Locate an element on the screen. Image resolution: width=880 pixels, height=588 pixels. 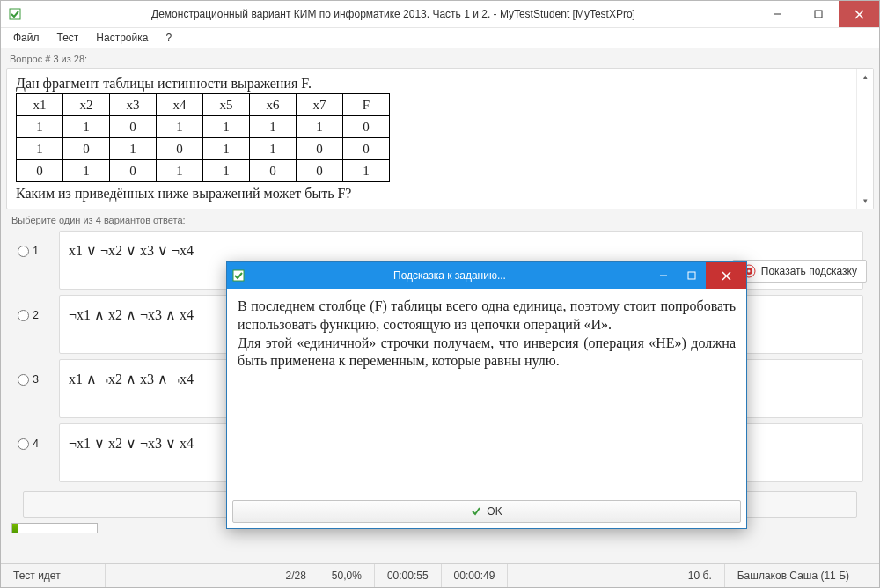
menu-help: ? is located at coordinates (169, 38).